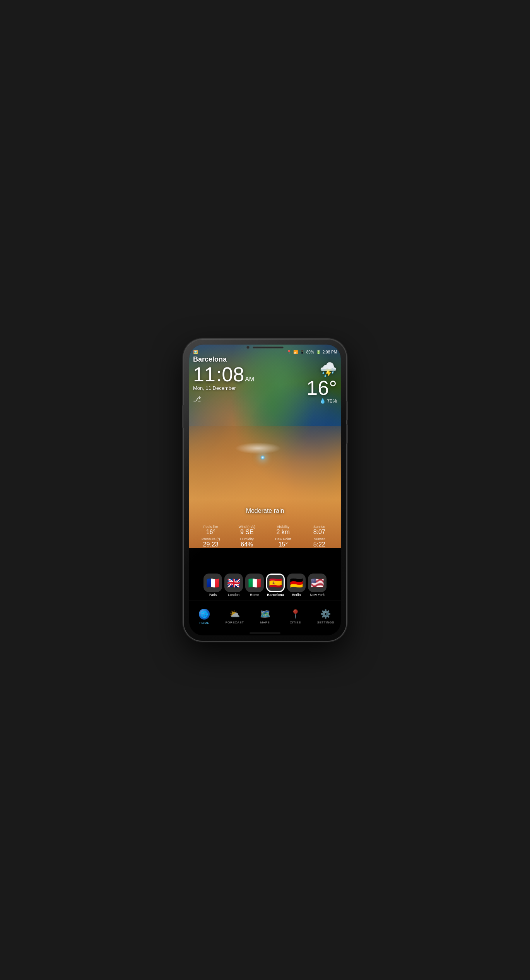 The image size is (530, 980). Describe the element at coordinates (296, 583) in the screenshot. I see `flag-berlin: 🇩🇪` at that location.